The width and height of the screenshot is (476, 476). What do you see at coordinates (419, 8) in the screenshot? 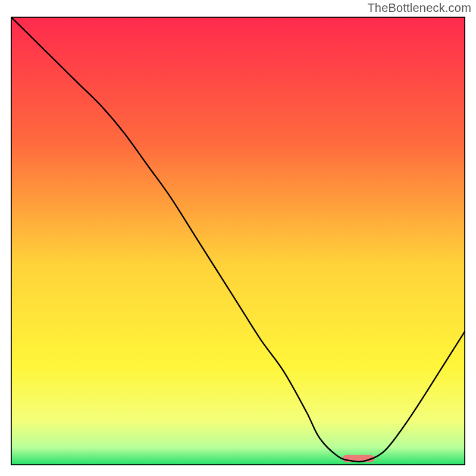
I see `attribution-label: TheBottleneck.com` at bounding box center [419, 8].